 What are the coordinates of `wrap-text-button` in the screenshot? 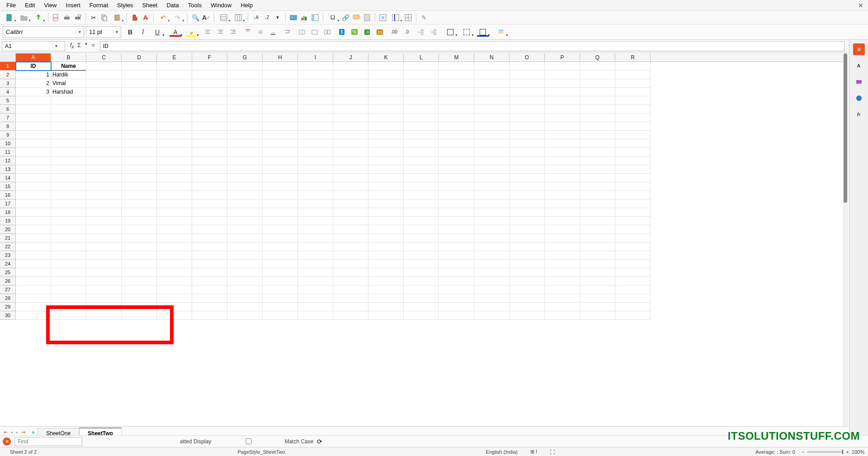 It's located at (288, 32).